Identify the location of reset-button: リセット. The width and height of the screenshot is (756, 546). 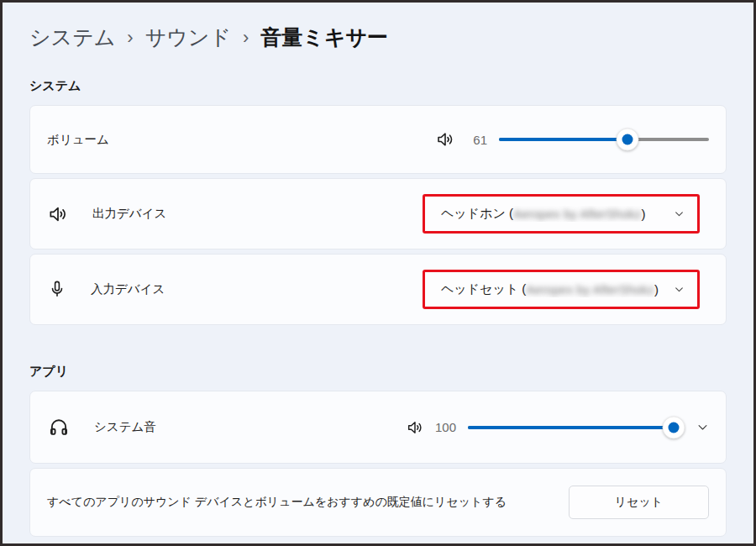
(638, 502).